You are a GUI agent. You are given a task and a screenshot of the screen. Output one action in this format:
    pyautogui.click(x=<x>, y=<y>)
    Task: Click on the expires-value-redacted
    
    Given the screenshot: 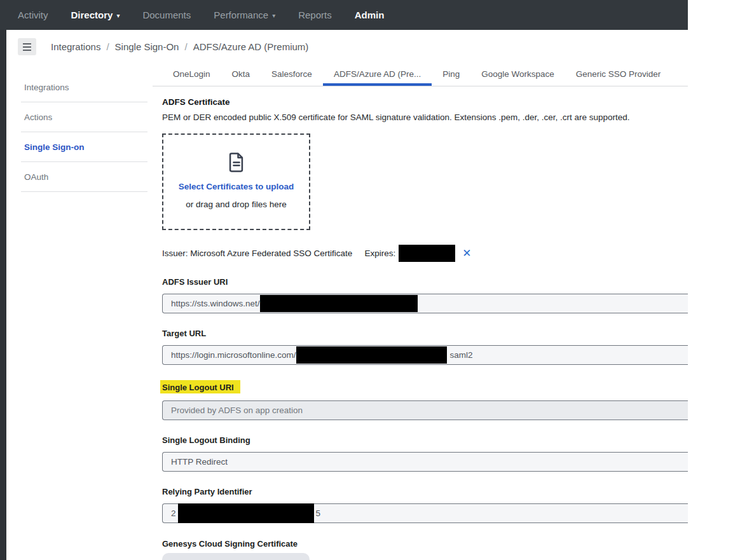 What is the action you would take?
    pyautogui.click(x=427, y=253)
    